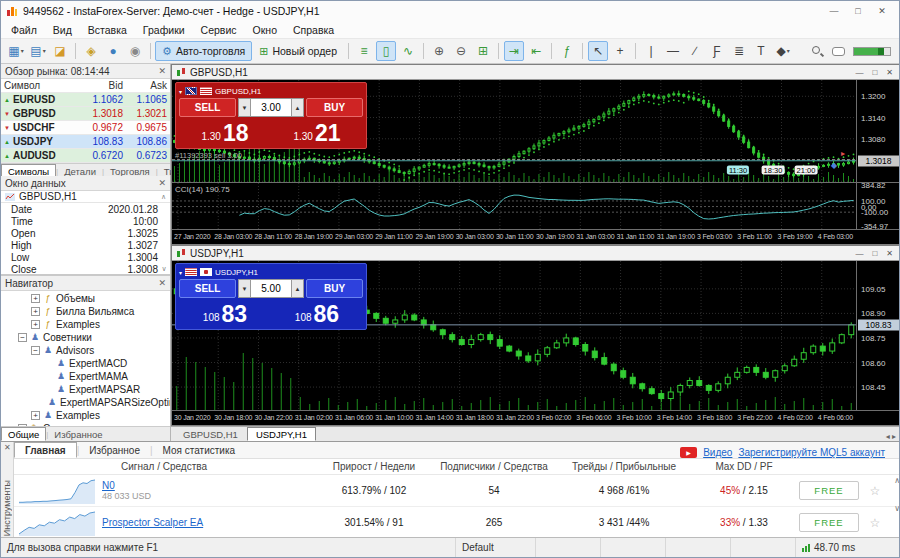 The width and height of the screenshot is (900, 558). Describe the element at coordinates (16, 51) in the screenshot. I see `new-chart-button: ▦▾` at that location.